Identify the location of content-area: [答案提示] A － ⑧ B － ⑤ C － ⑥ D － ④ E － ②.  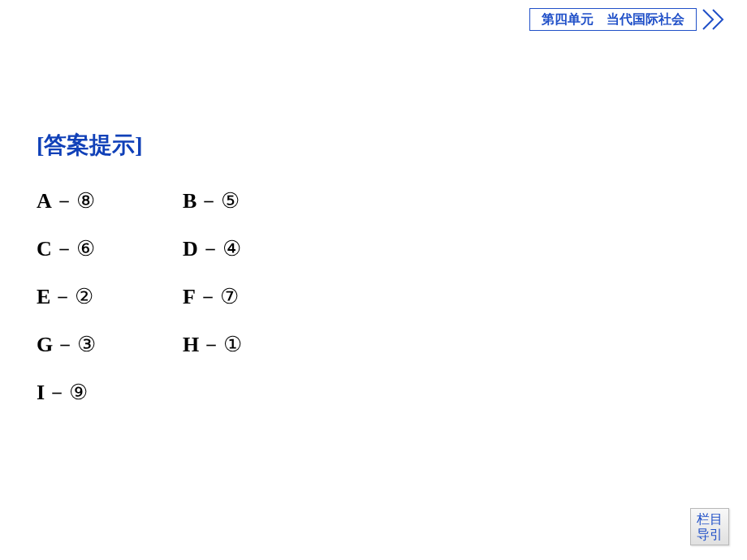
(140, 278).